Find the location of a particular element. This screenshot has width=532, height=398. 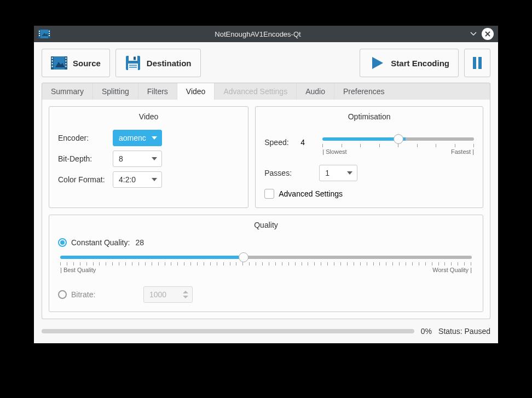

start-encoding-button: Start Encoding is located at coordinates (409, 63).